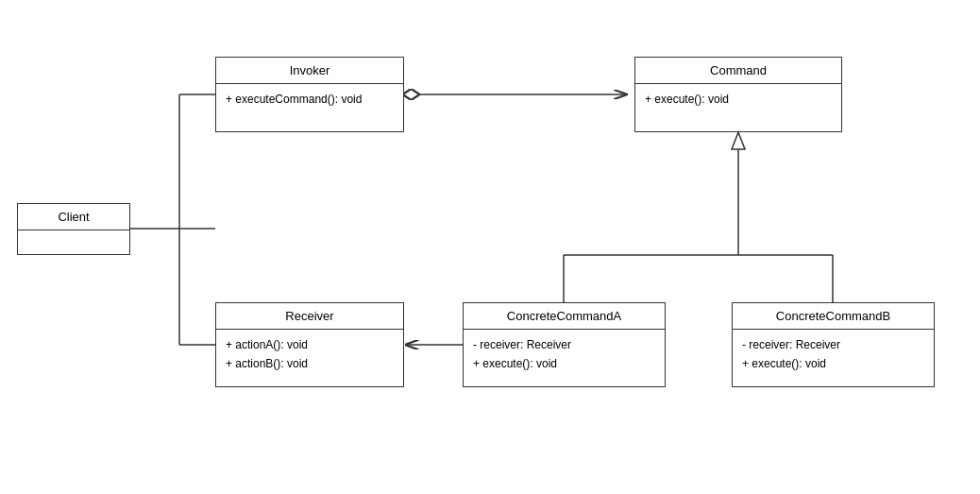 The height and width of the screenshot is (494, 980). What do you see at coordinates (310, 355) in the screenshot?
I see `receiver-body: + actionA(): void+ actionB(): void` at bounding box center [310, 355].